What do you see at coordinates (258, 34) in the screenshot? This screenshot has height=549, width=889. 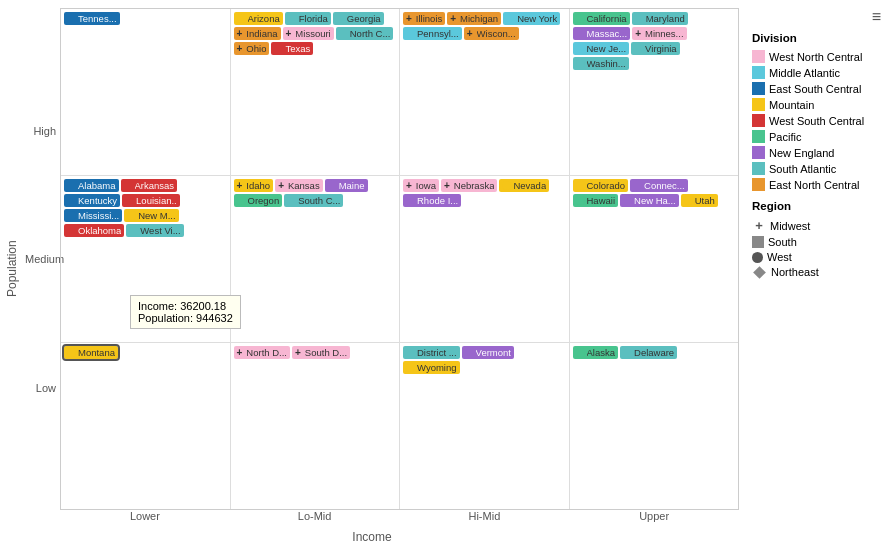 I see `state-chip: Indiana` at bounding box center [258, 34].